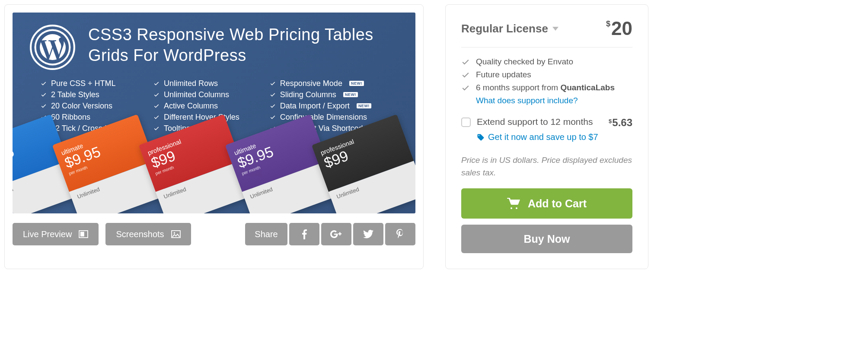 This screenshot has width=868, height=343. What do you see at coordinates (547, 88) in the screenshot?
I see `benefit-support: 6 months support from QuanticaLabs` at bounding box center [547, 88].